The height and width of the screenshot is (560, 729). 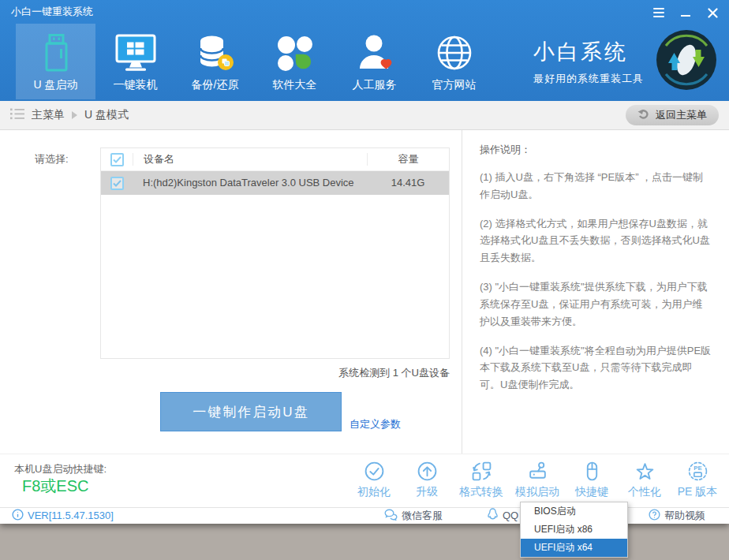 I want to click on nav-label: 官方网站, so click(x=454, y=85).